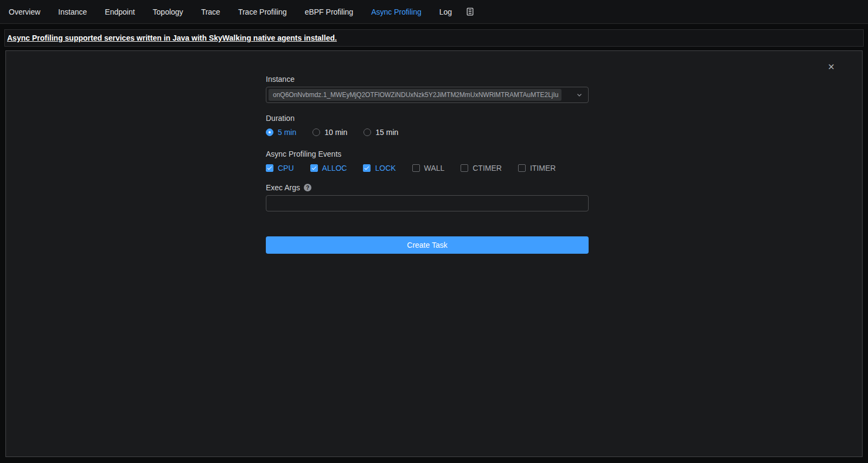 This screenshot has height=463, width=868. What do you see at coordinates (831, 67) in the screenshot?
I see `close-icon: ✕` at bounding box center [831, 67].